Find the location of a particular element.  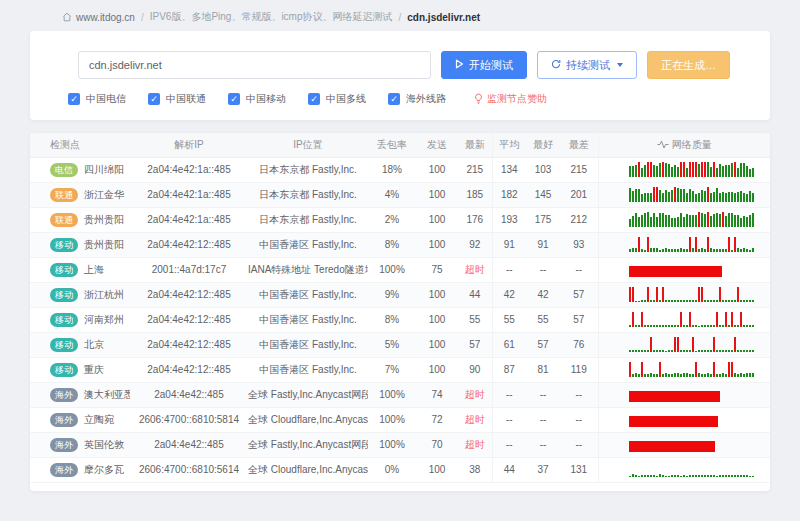

best-latency: 81 is located at coordinates (543, 370).